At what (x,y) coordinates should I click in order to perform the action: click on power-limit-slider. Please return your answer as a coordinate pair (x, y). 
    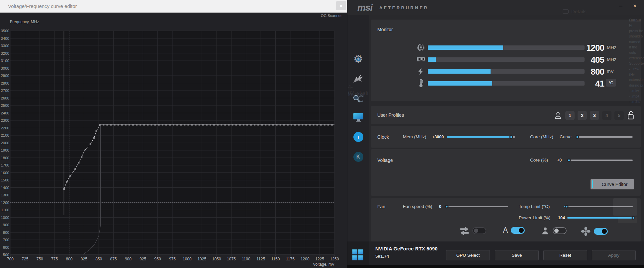
    Looking at the image, I should click on (601, 218).